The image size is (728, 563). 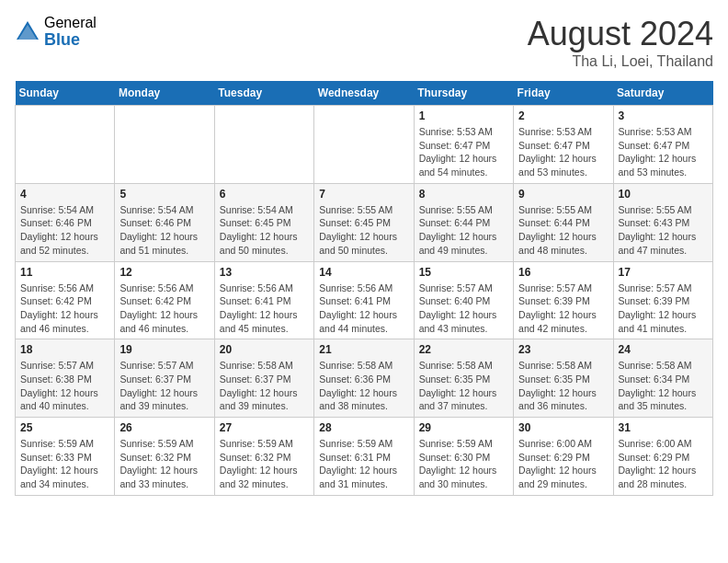 What do you see at coordinates (264, 300) in the screenshot?
I see `calendar-day-cell: 13Sunrise: 5:56 AMSunset: 6:41 PMDayligh…` at bounding box center [264, 300].